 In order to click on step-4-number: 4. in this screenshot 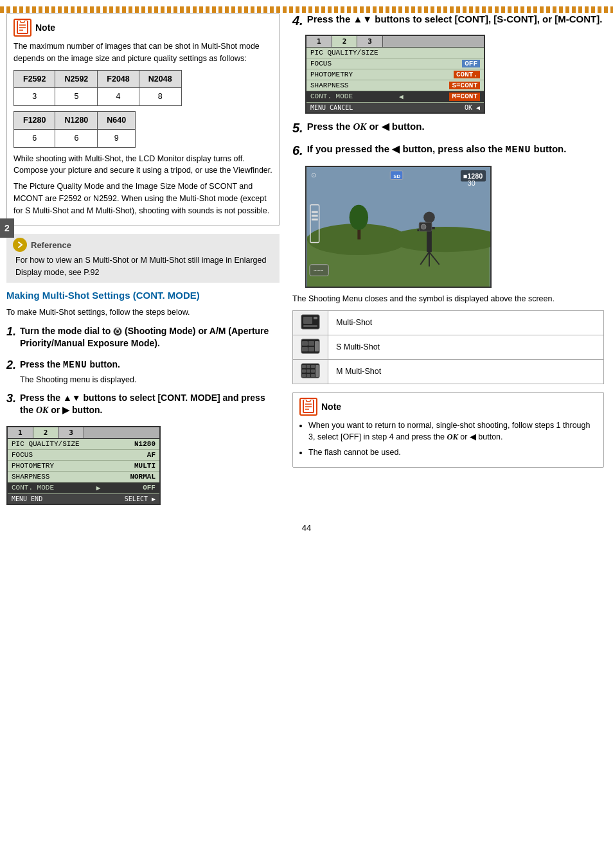, I will do `click(298, 21)`.